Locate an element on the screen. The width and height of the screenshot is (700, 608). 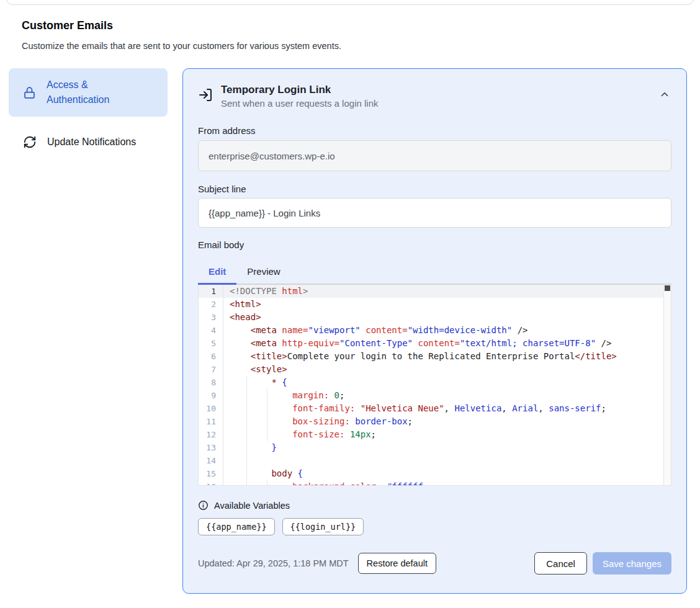
chevron-up-icon is located at coordinates (665, 94).